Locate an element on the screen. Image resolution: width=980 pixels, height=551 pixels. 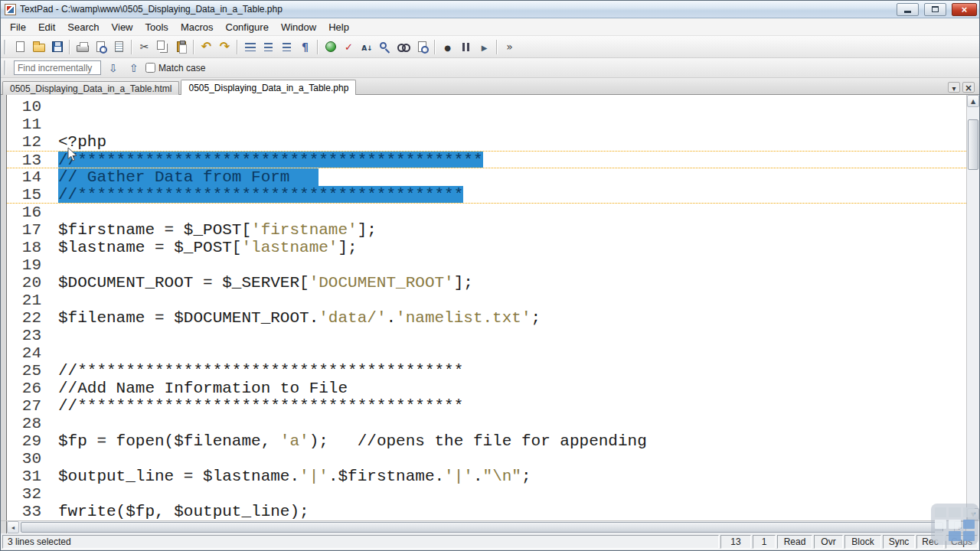
copy-icon is located at coordinates (162, 47).